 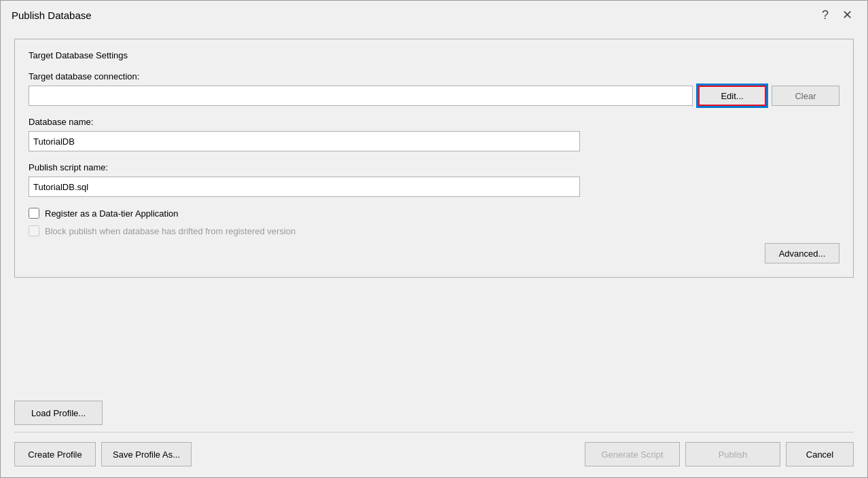 I want to click on title-bar-left: Publish Database, so click(x=52, y=15).